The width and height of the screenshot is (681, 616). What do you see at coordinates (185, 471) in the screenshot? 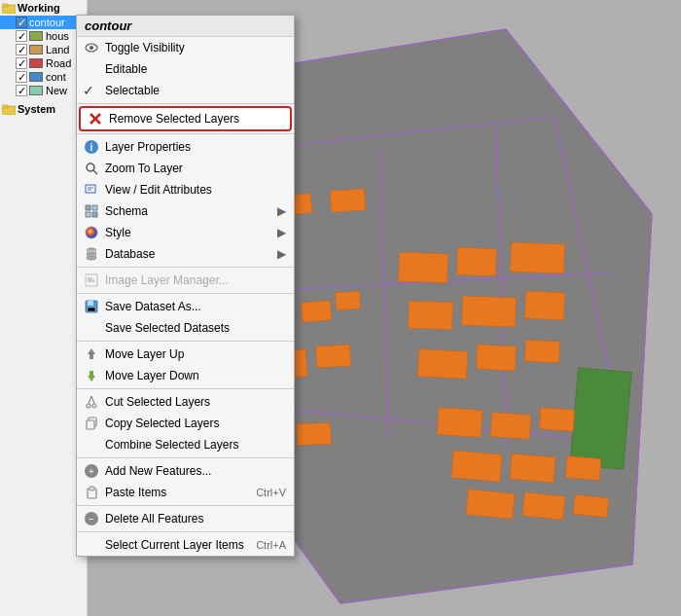
I see `menu-add-new-features: + Add New Features...` at bounding box center [185, 471].